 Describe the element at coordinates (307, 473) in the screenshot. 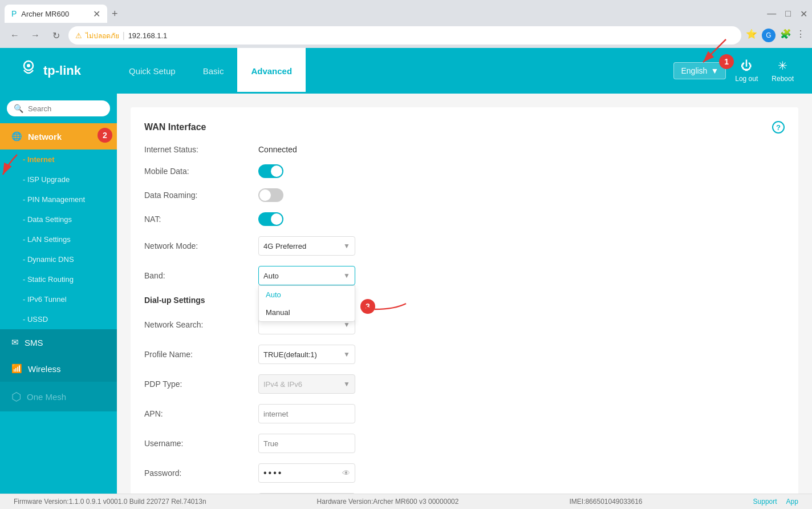

I see `password-field: •••• 👁` at that location.